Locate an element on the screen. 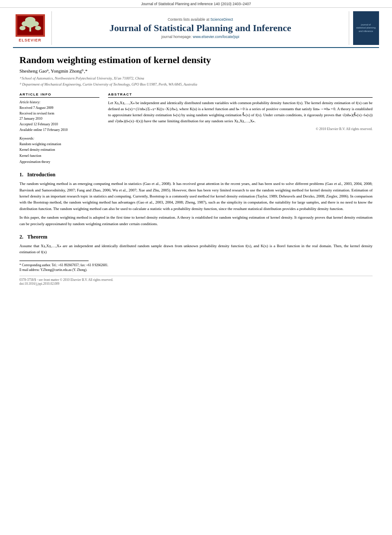 The image size is (392, 535). theorem-para1-text: Assume that X₁,X₂,…,Xₙ are an independen… is located at coordinates (196, 249).